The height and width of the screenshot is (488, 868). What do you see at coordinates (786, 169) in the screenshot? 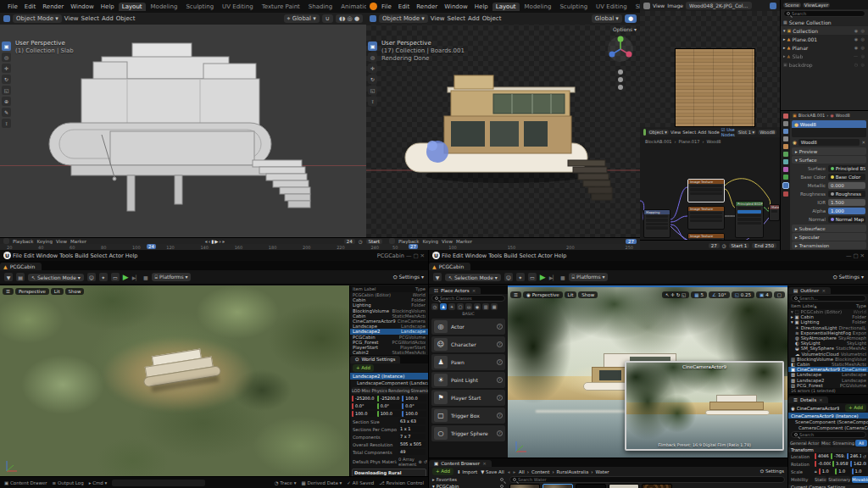
I see `particle-props-icon` at bounding box center [786, 169].